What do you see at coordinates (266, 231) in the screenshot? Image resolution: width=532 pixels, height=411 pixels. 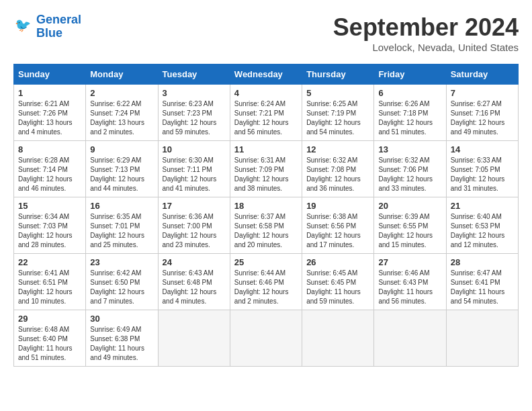 I see `day-info: Sunrise: 6:37 AM Sunset: 6:58 PM Dayligh…` at bounding box center [266, 231].